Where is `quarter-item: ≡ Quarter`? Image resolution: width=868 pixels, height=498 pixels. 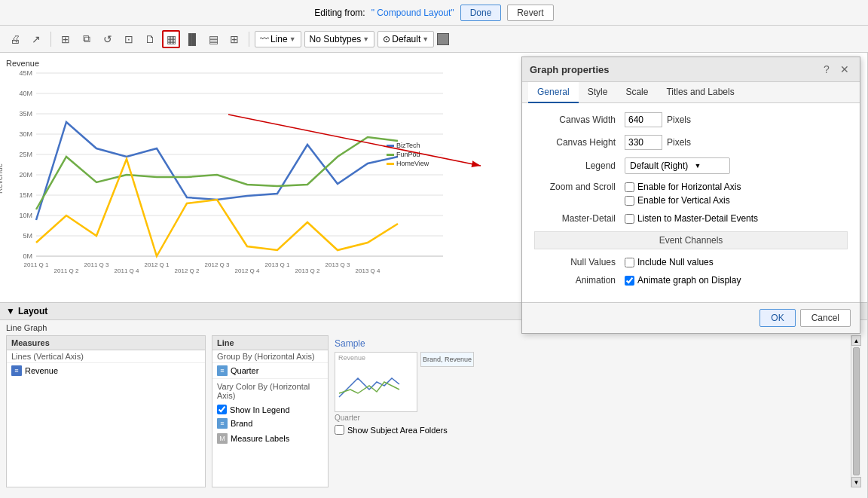
quarter-item: ≡ Quarter is located at coordinates (270, 371).